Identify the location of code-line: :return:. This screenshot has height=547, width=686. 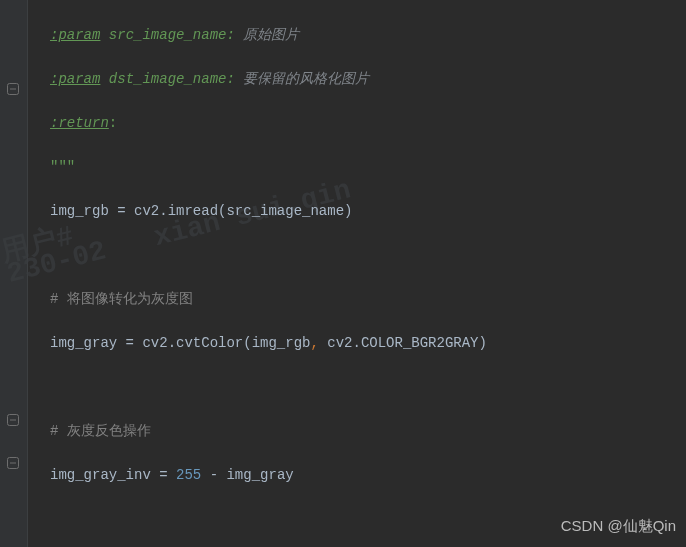
(368, 123).